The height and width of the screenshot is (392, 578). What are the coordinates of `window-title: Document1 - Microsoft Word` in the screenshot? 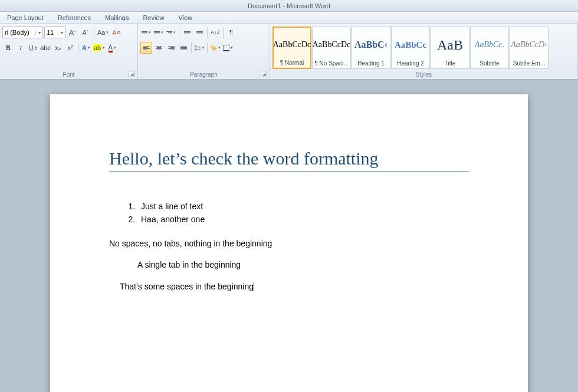 It's located at (289, 6).